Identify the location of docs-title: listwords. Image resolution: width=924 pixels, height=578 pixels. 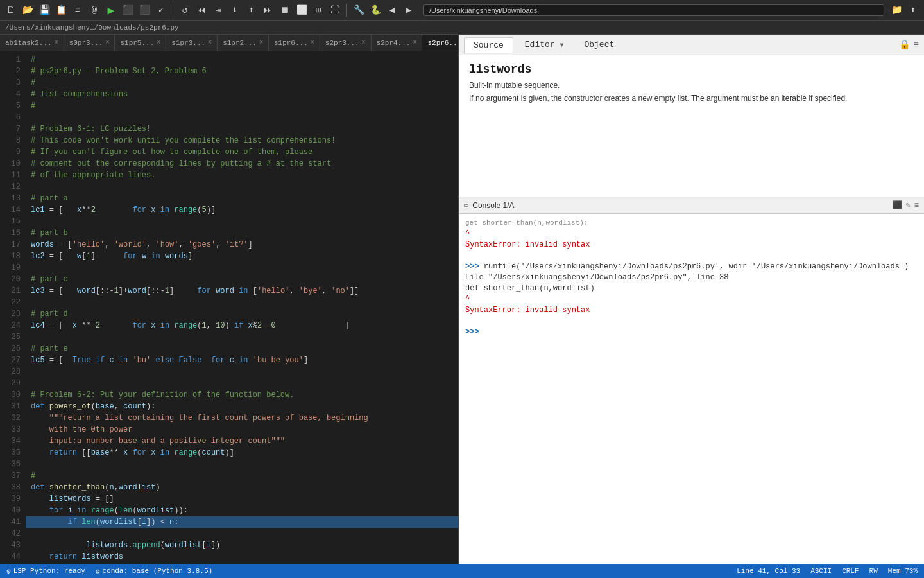
(692, 69).